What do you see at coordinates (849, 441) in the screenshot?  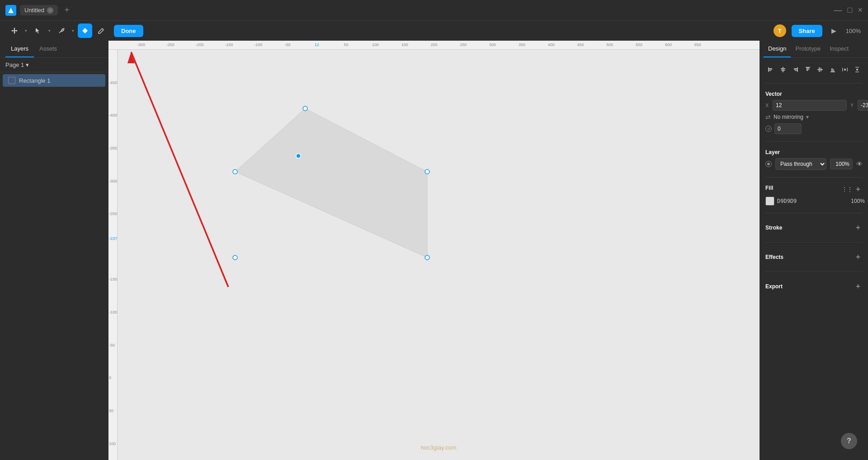 I see `help-button: ?` at bounding box center [849, 441].